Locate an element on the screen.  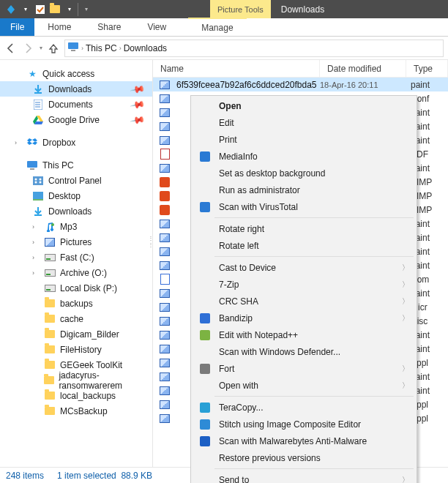
sidebar-this-pc: This PC is located at coordinates (76, 165).